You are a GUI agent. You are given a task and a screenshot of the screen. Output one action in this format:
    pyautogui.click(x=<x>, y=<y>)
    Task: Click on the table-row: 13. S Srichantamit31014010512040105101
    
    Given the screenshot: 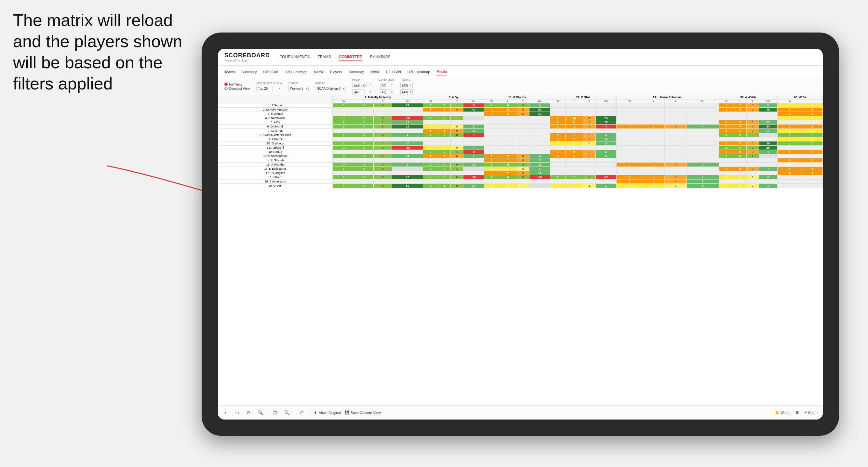 What is the action you would take?
    pyautogui.click(x=521, y=156)
    